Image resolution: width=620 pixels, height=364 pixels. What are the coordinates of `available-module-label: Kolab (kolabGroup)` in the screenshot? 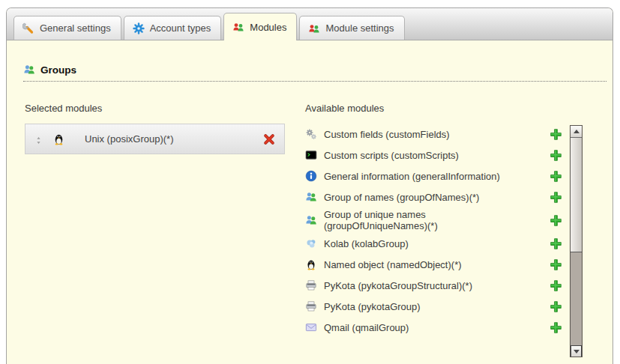 It's located at (433, 244).